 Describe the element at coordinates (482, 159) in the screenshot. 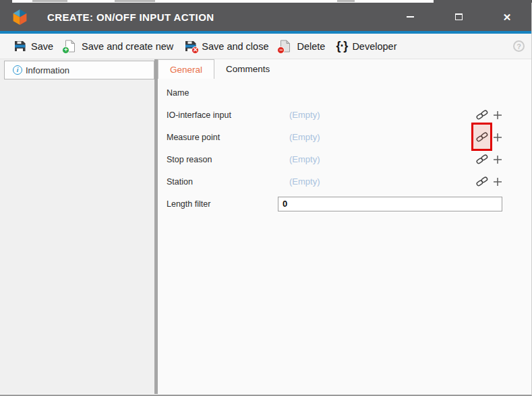

I see `stop-reason-link-icon` at that location.